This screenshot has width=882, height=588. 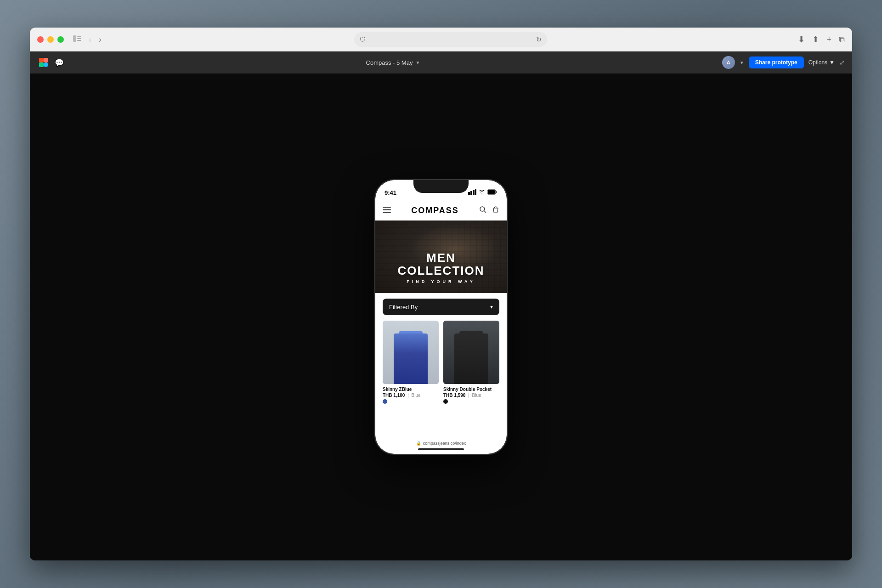 What do you see at coordinates (51, 40) in the screenshot?
I see `minimize-button` at bounding box center [51, 40].